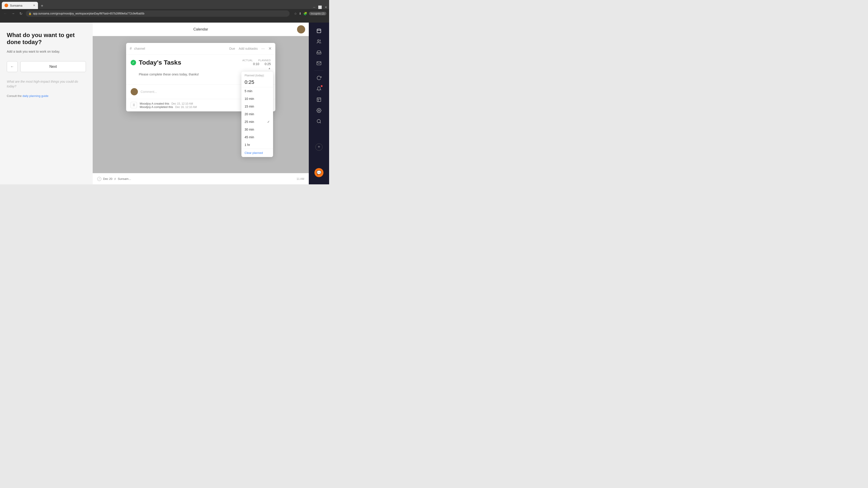 The width and height of the screenshot is (868, 488). What do you see at coordinates (301, 179) in the screenshot?
I see `timeline-time: 11 AM` at bounding box center [301, 179].